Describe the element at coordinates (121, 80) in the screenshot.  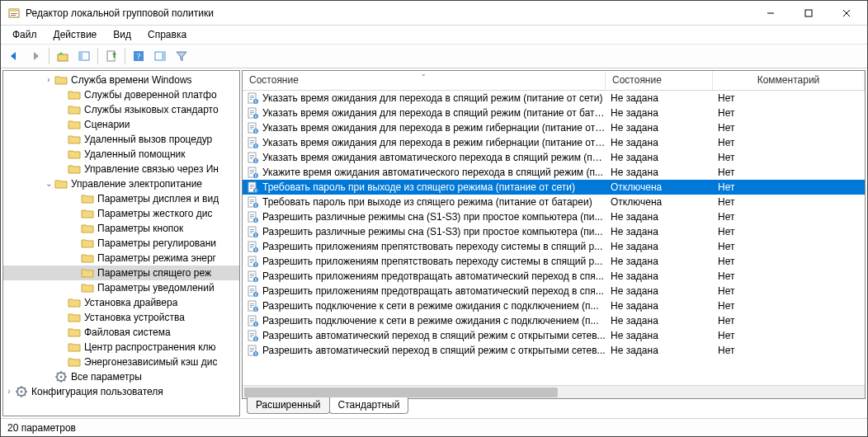
I see `tree-item: Служба времени Windows` at that location.